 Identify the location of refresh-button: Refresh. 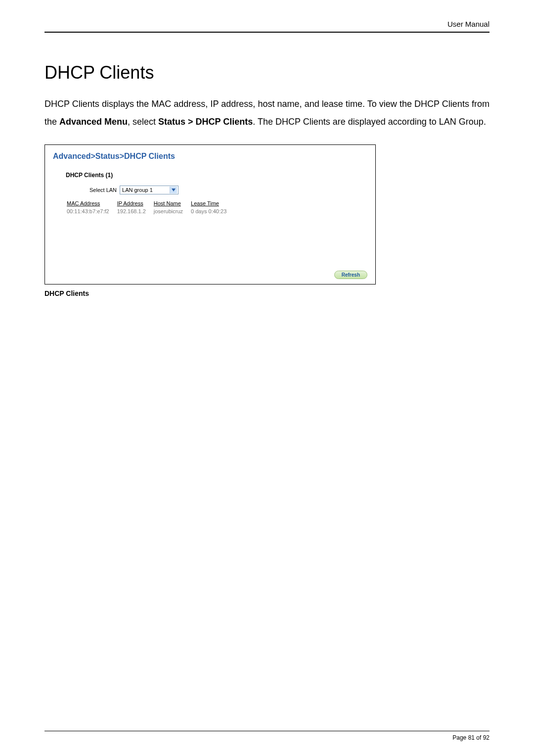
(351, 275).